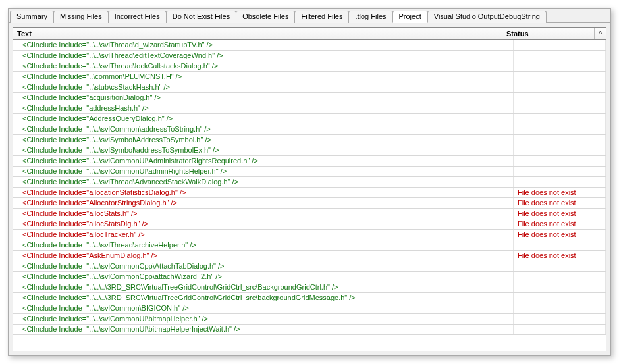 The width and height of the screenshot is (619, 364). What do you see at coordinates (310, 172) in the screenshot?
I see `table-row: <ClInclude Include="..\..\svlCommonUI\ad…` at bounding box center [310, 172].